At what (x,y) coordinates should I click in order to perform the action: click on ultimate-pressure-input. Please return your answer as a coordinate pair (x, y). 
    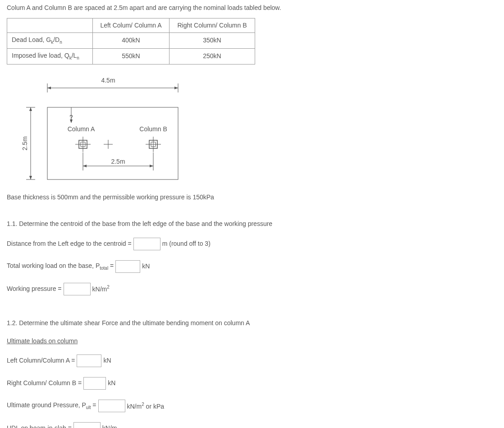
    Looking at the image, I should click on (112, 406).